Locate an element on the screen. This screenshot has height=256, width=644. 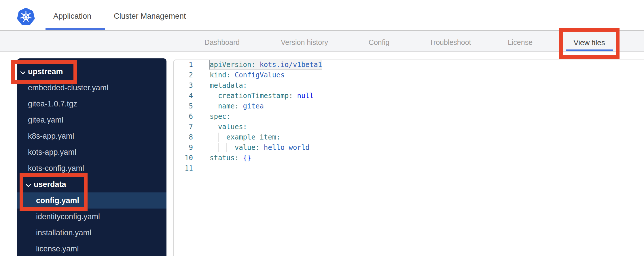
folder-label: upstream is located at coordinates (46, 72).